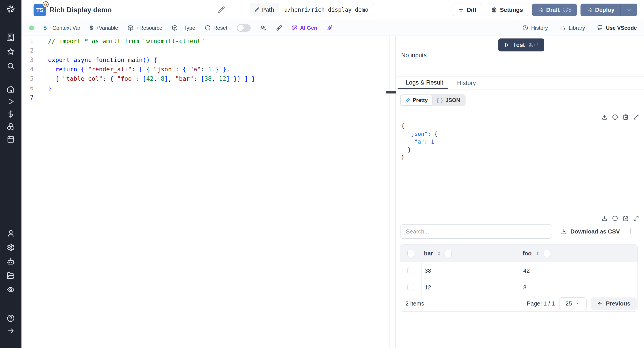 The width and height of the screenshot is (644, 348). Describe the element at coordinates (11, 37) in the screenshot. I see `sidebar-item-building` at that location.